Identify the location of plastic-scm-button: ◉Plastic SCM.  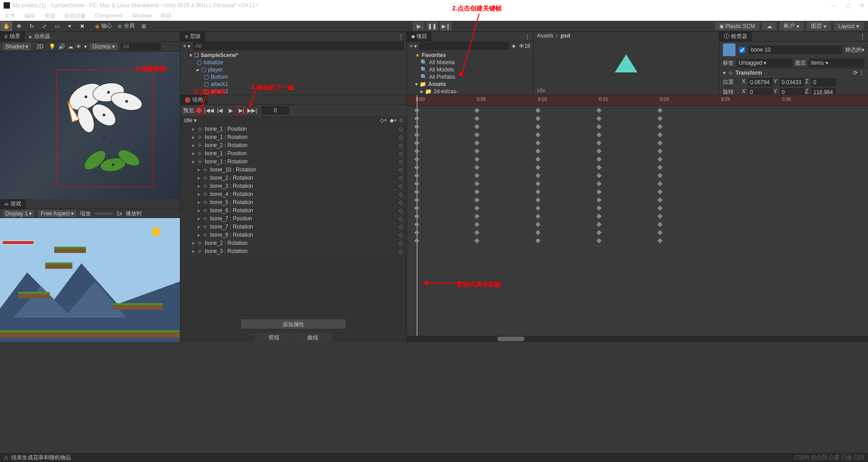
(737, 26).